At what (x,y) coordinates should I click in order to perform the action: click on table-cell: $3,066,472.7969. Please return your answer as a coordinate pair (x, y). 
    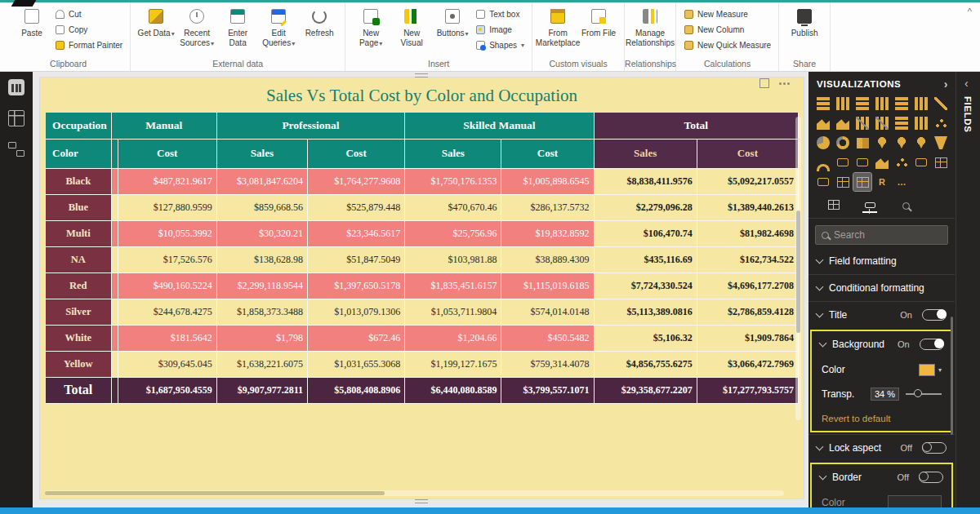
    Looking at the image, I should click on (747, 364).